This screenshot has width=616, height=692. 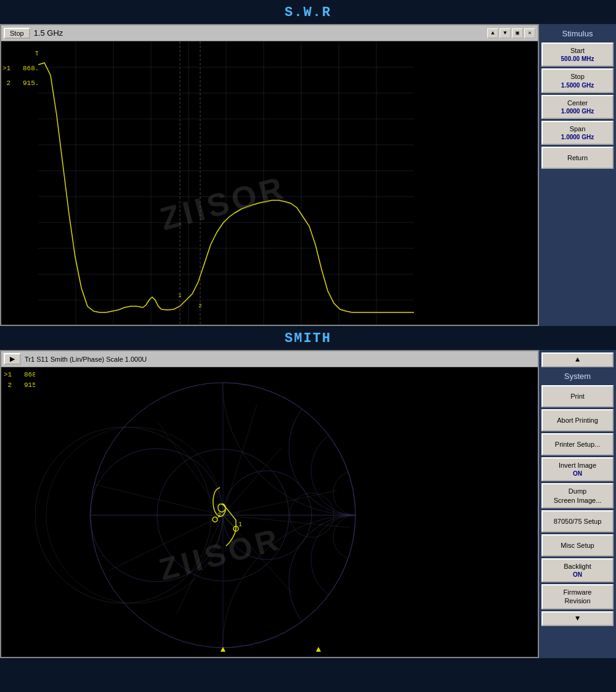 What do you see at coordinates (308, 338) in the screenshot?
I see `smith-title-bar: SMITH` at bounding box center [308, 338].